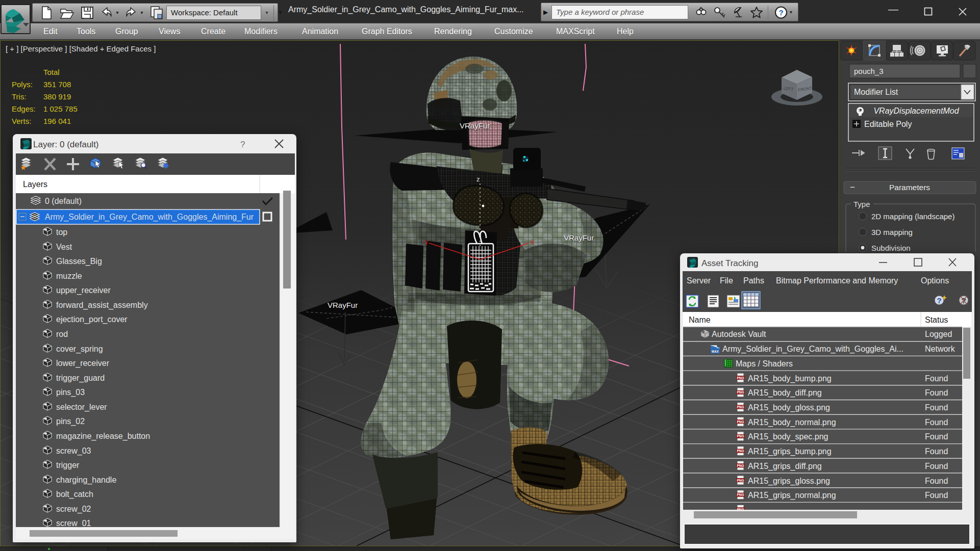  Describe the element at coordinates (837, 280) in the screenshot. I see `svg-text: Bitmap Performance and Memory` at that location.